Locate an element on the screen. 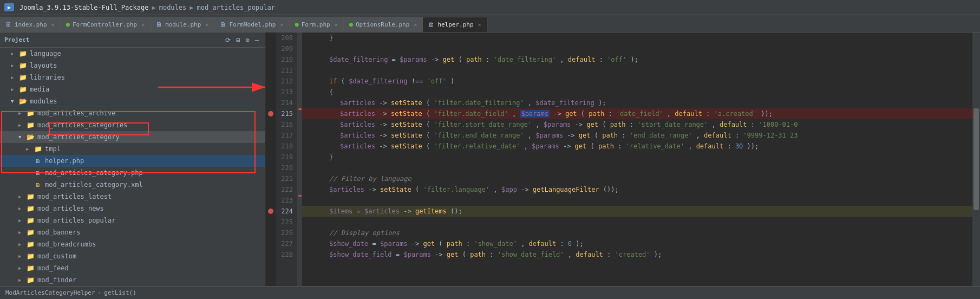 The image size is (980, 299). tab-form: ● Form.php ✕ is located at coordinates (317, 24).